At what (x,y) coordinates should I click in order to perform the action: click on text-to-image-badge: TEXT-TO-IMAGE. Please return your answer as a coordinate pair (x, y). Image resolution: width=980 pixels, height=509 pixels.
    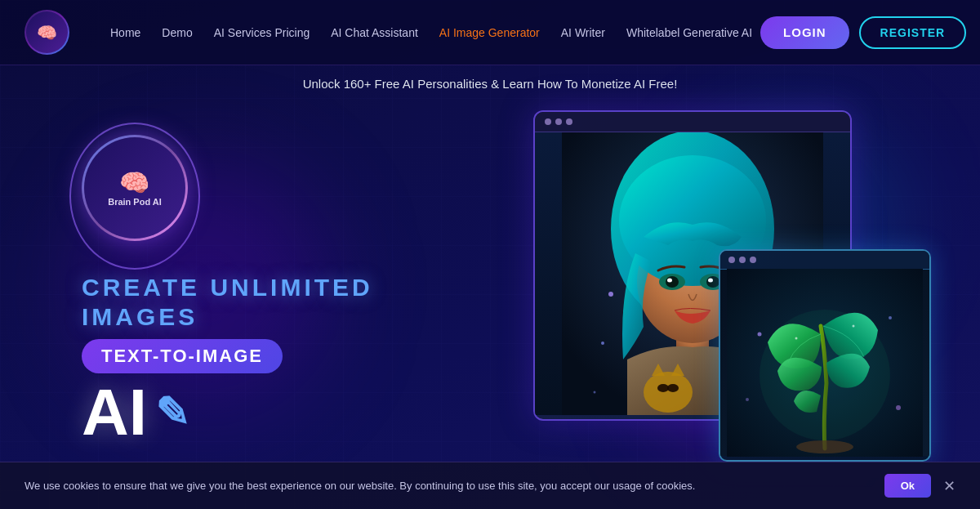
    Looking at the image, I should click on (182, 356).